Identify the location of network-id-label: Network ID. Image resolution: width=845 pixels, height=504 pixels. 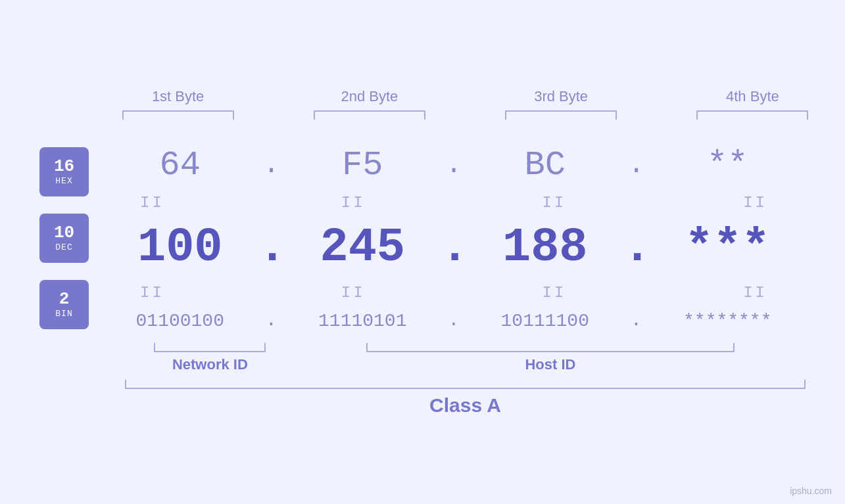
(210, 365).